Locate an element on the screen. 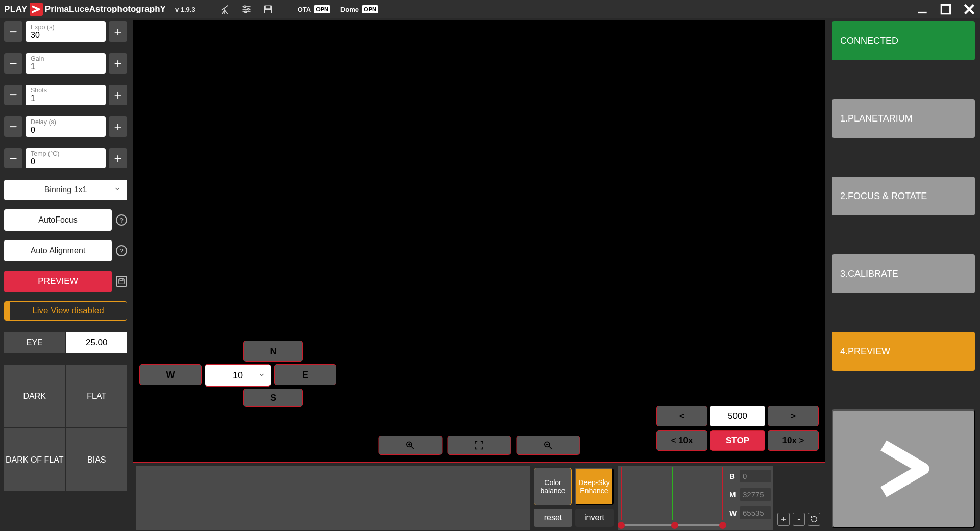 This screenshot has height=531, width=980. slider-white-handle is located at coordinates (723, 525).